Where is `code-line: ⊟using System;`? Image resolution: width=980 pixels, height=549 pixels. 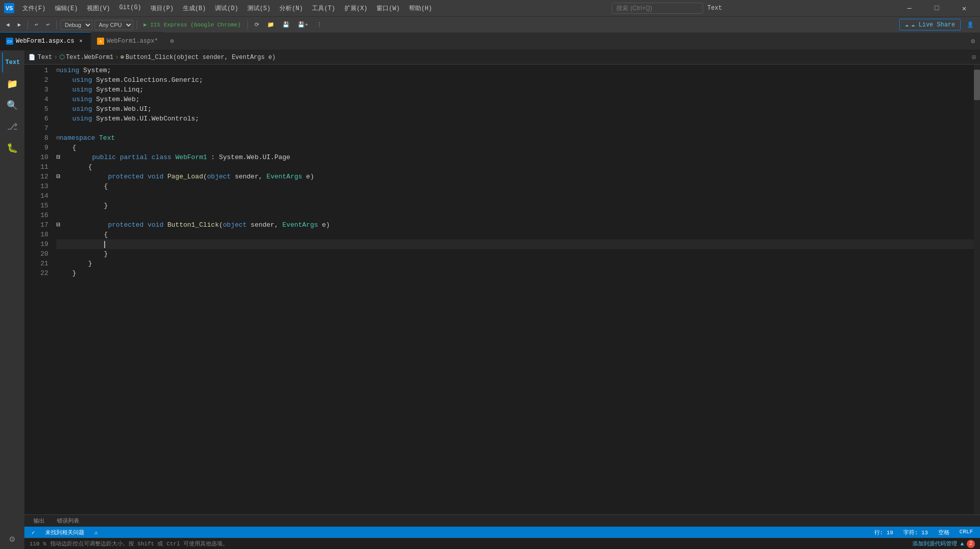
code-line: ⊟using System; is located at coordinates (515, 70).